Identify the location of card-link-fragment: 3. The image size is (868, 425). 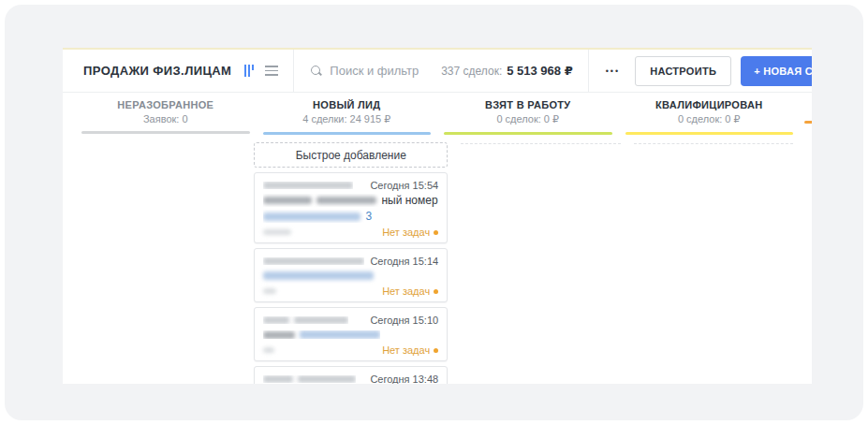
(369, 216).